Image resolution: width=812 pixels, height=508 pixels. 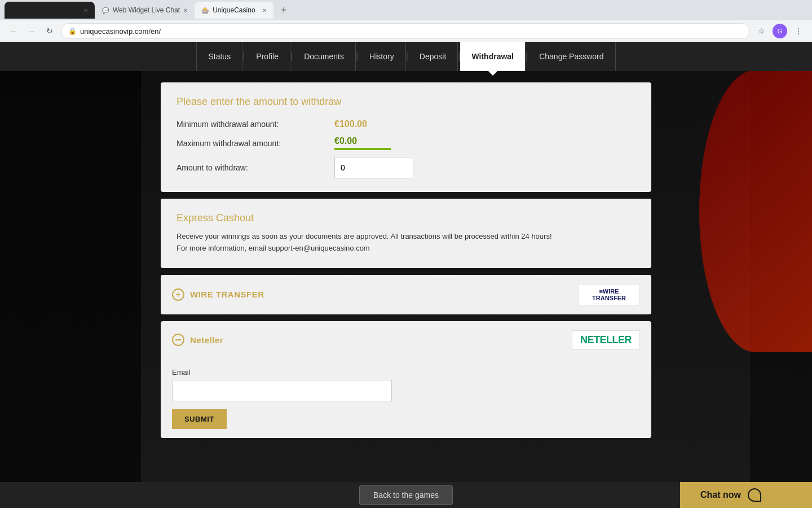 What do you see at coordinates (346, 141) in the screenshot?
I see `max-withdrawal-value: €0.00` at bounding box center [346, 141].